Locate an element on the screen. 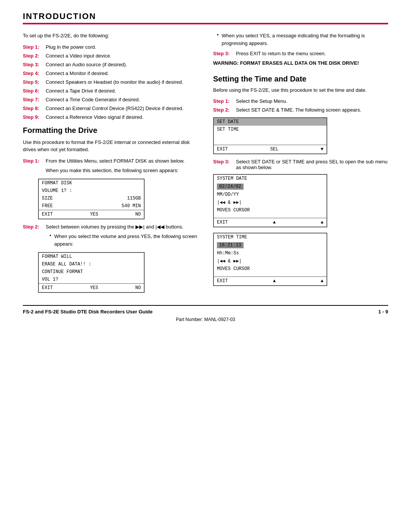  step-5-label: Step 5: is located at coordinates (34, 82).